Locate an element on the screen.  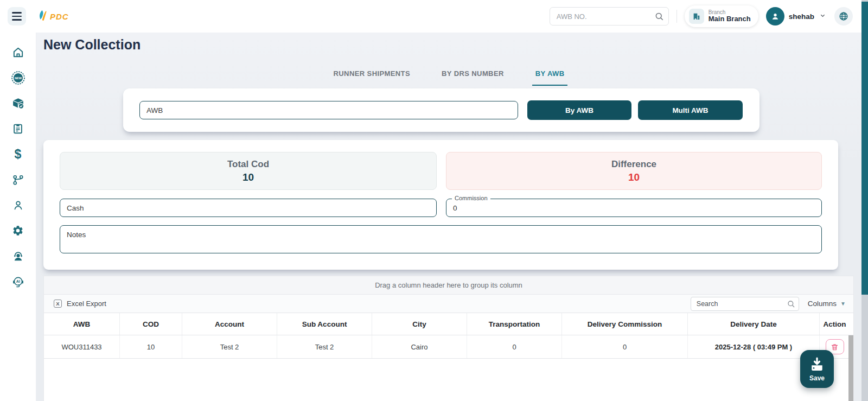
sidebar-item-finance: $ is located at coordinates (18, 154).